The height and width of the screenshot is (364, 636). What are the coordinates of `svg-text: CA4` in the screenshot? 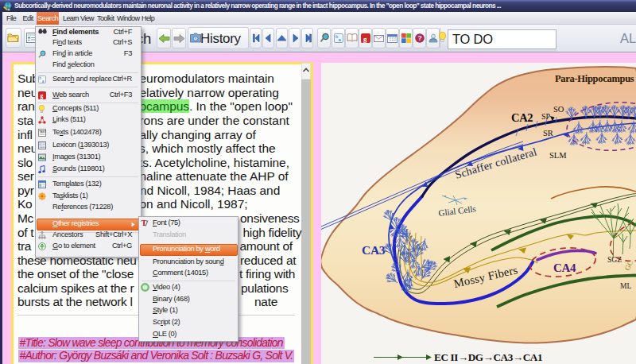 It's located at (564, 268).